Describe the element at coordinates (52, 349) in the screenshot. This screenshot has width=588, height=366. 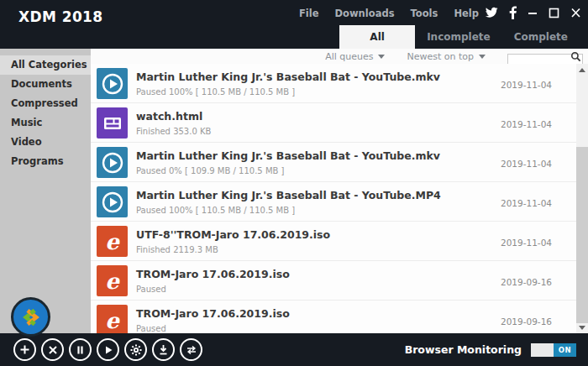
I see `cancel-download-button` at that location.